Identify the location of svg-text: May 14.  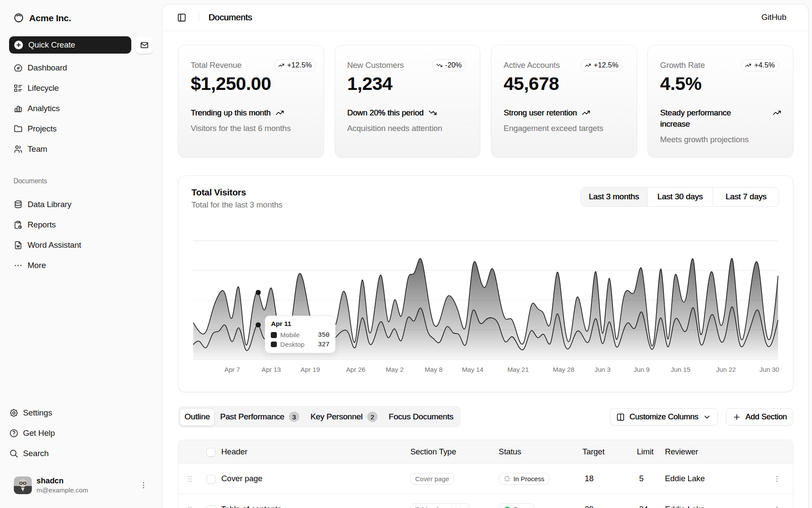
(473, 369).